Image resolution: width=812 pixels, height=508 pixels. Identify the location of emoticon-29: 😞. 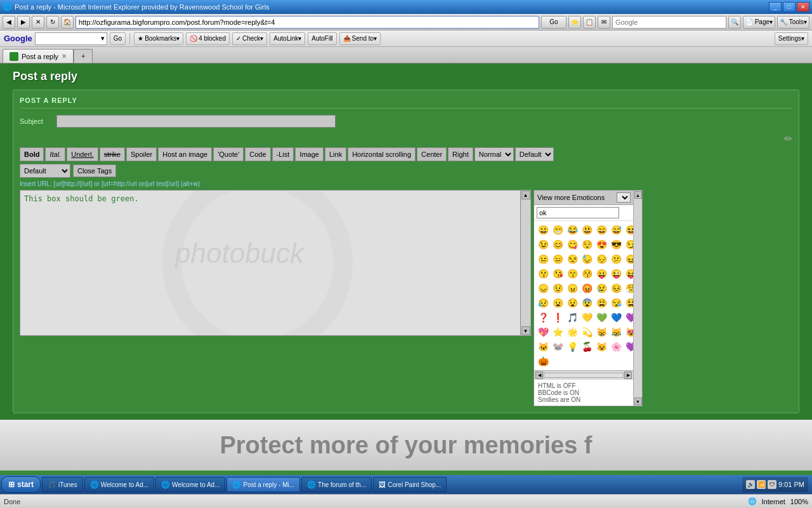
(543, 288).